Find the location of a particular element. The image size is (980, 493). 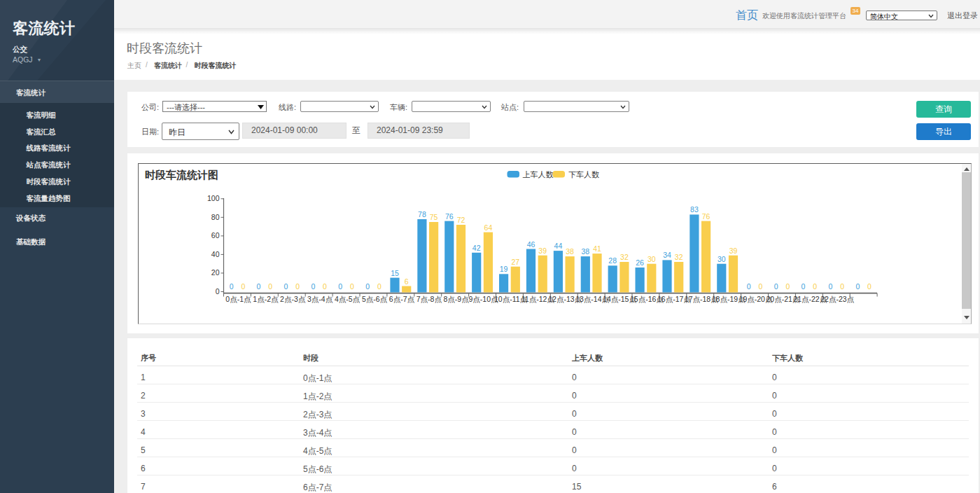

svg-text: 1点-2点 is located at coordinates (266, 299).